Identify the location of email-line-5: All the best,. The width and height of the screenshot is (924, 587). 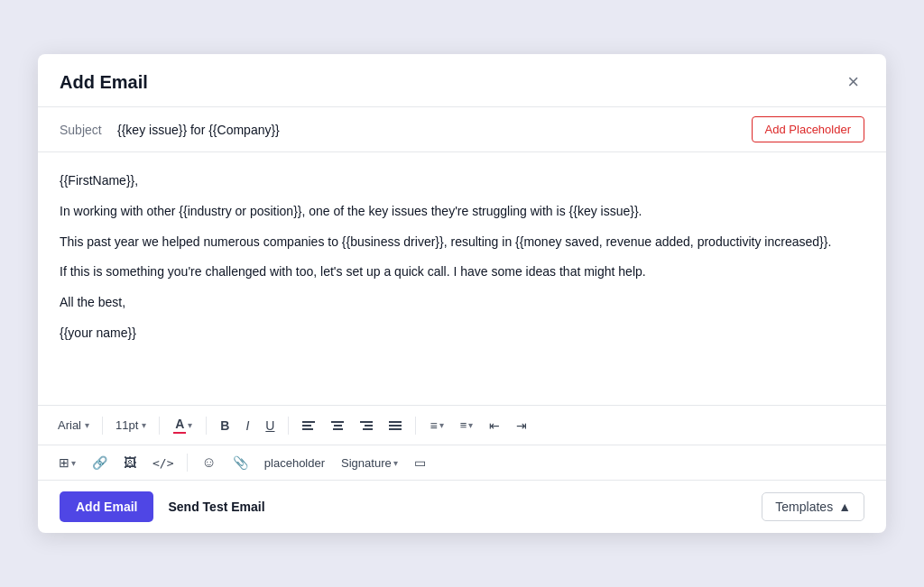
(462, 303).